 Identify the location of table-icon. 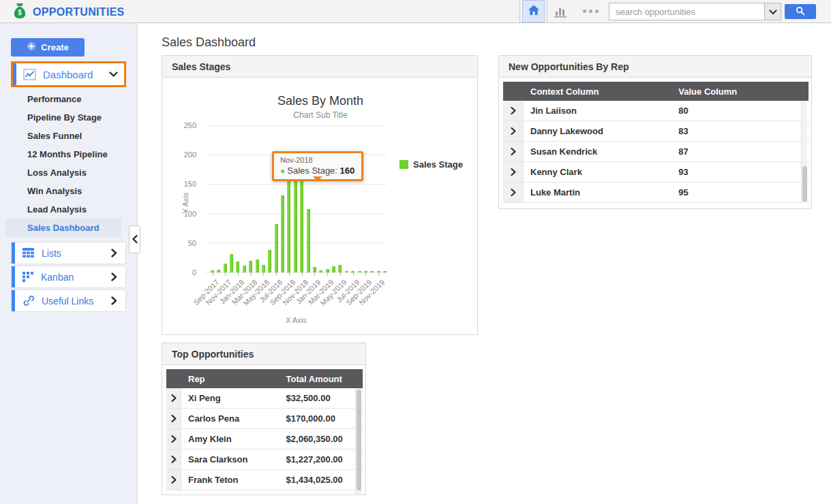
(29, 253).